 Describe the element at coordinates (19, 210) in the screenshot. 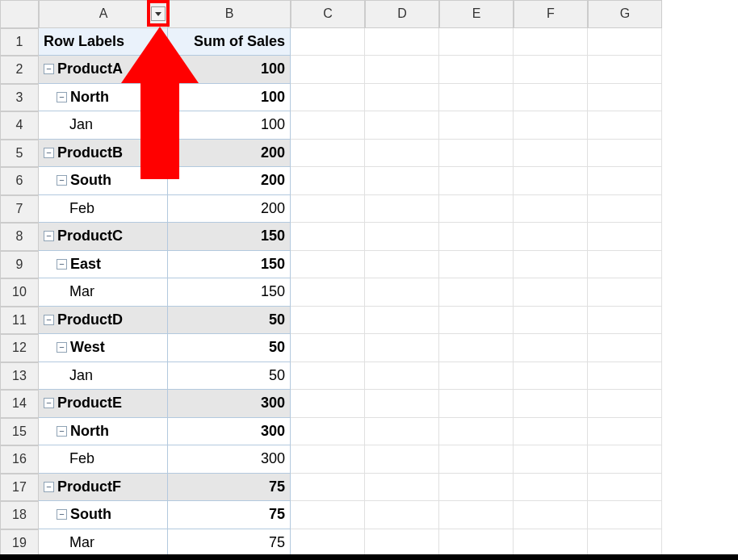

I see `row-header-7: 7` at that location.